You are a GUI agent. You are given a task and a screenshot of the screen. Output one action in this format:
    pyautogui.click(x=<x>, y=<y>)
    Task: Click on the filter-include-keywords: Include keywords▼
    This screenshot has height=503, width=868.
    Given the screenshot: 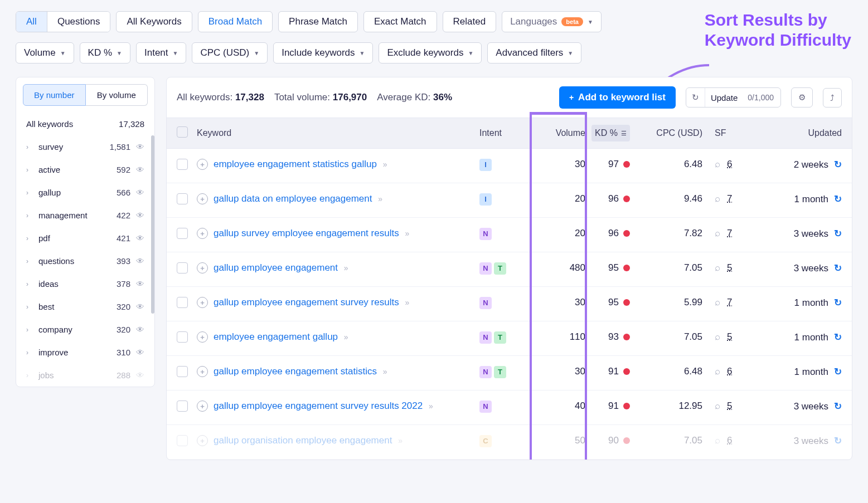 What is the action you would take?
    pyautogui.click(x=323, y=53)
    